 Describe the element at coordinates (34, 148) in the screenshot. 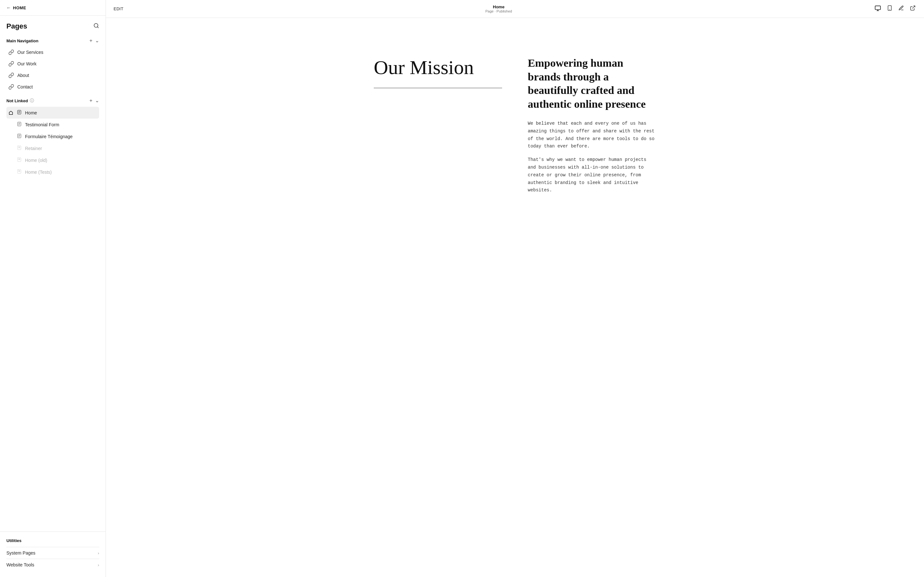

I see `page-item-label: Retainer` at that location.